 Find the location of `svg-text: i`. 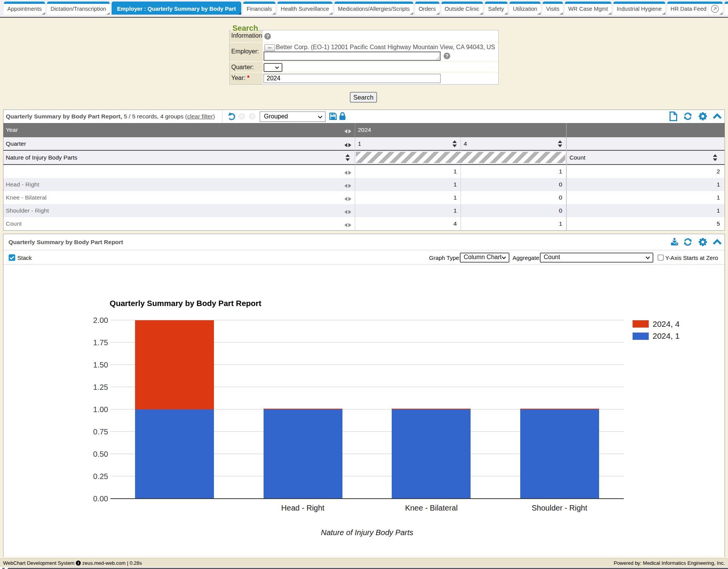

svg-text: i is located at coordinates (78, 563).